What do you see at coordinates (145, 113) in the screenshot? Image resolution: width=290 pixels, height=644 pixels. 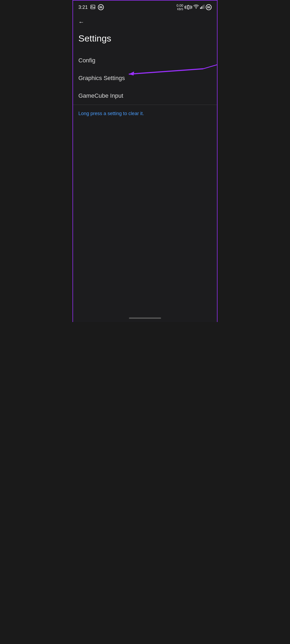 I see `bottom-section: Long press a setting to clear it.` at bounding box center [145, 113].